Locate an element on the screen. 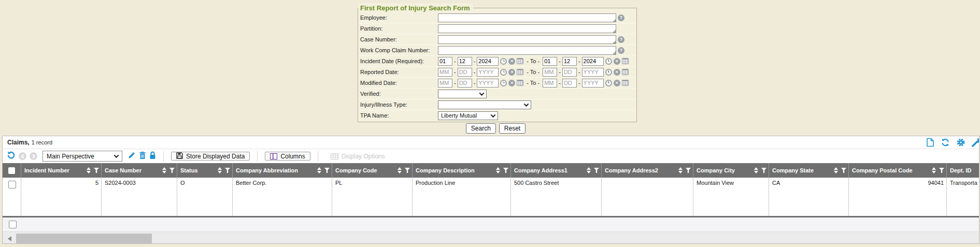  column-header-company-description: Company Description is located at coordinates (462, 170).